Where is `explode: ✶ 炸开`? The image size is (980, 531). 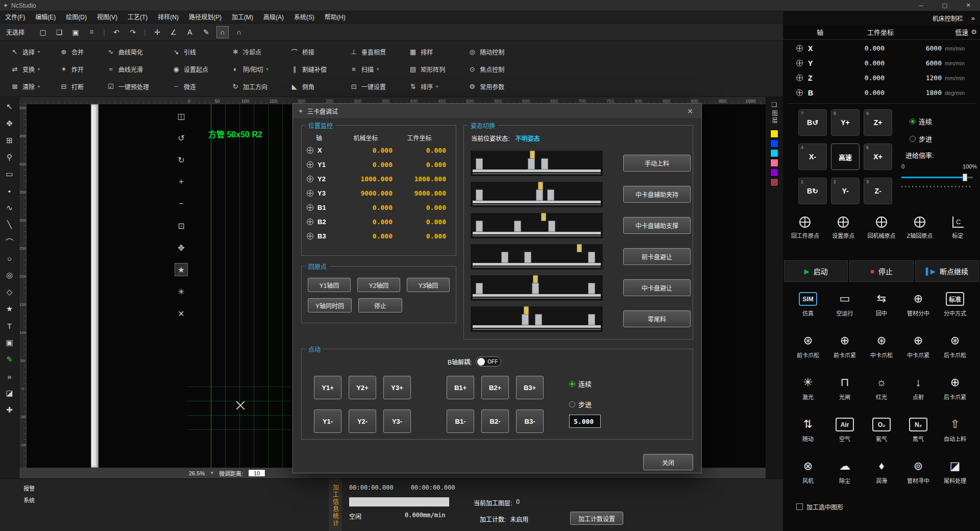
explode: ✶ 炸开 is located at coordinates (73, 69).